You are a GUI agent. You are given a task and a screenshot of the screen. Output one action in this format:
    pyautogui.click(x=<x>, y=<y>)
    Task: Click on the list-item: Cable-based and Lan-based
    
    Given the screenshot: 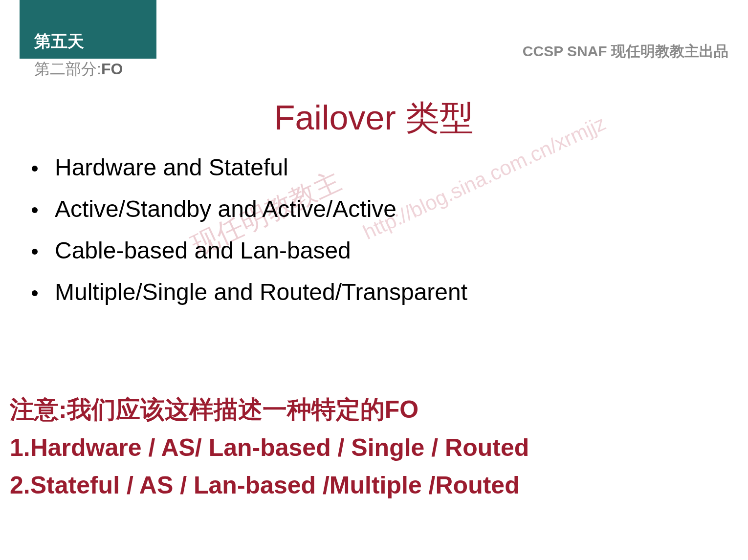 What is the action you would take?
    pyautogui.click(x=249, y=250)
    